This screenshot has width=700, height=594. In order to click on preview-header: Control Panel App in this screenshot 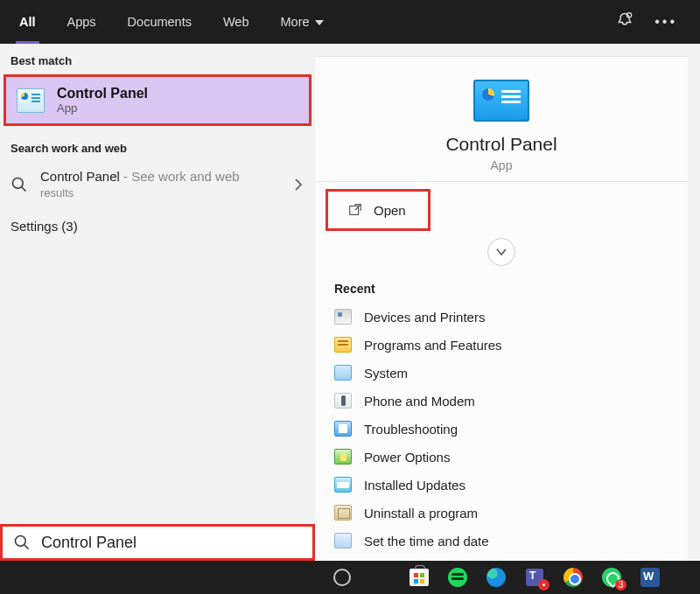, I will do `click(501, 119)`.